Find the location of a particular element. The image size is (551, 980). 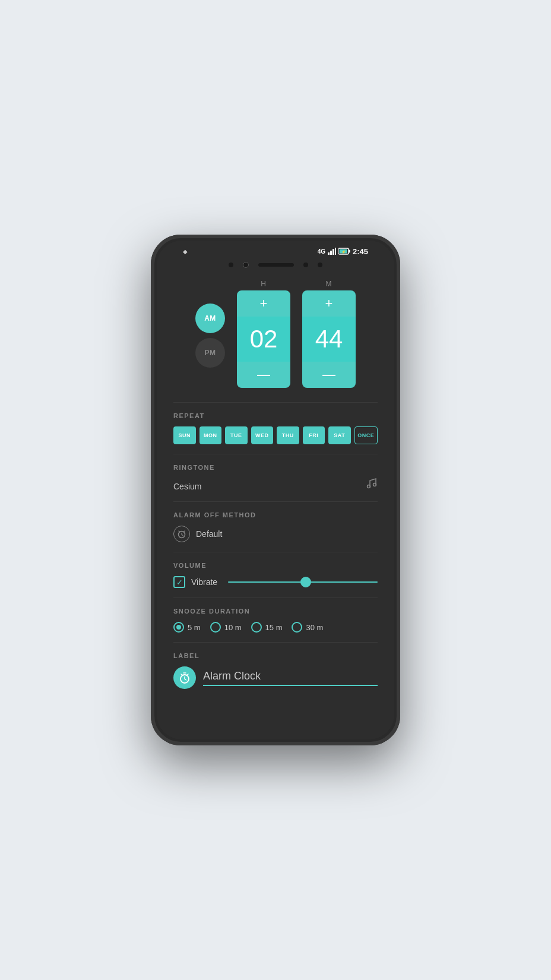

alarm-off-value: Default is located at coordinates (209, 534).